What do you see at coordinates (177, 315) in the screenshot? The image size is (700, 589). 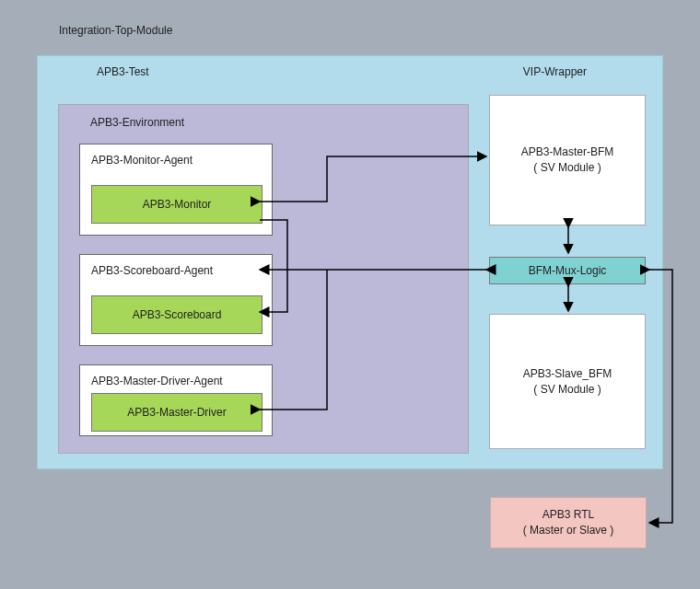 I see `scoreboard-inner: APB3-Scoreboard` at bounding box center [177, 315].